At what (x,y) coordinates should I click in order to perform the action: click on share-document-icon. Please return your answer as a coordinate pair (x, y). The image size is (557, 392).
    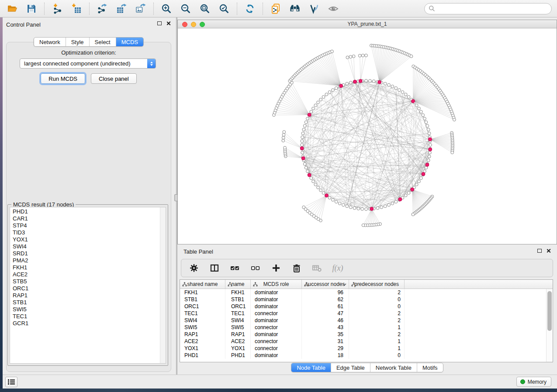
    Looking at the image, I should click on (276, 9).